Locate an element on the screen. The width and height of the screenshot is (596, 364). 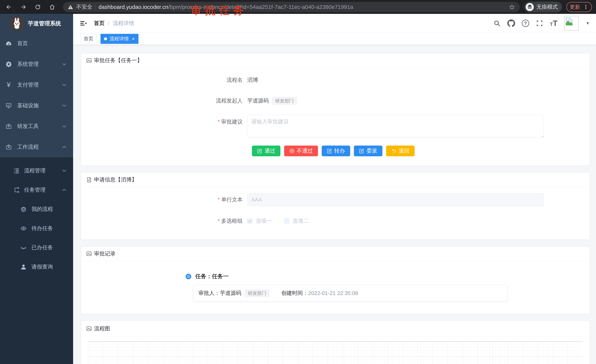
dept-tag: 研发部门 is located at coordinates (284, 101).